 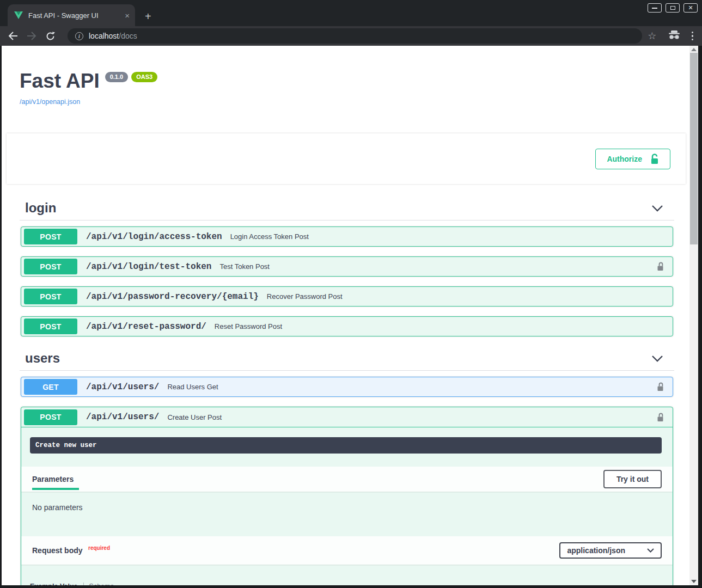 What do you see at coordinates (674, 36) in the screenshot?
I see `incognito-icon` at bounding box center [674, 36].